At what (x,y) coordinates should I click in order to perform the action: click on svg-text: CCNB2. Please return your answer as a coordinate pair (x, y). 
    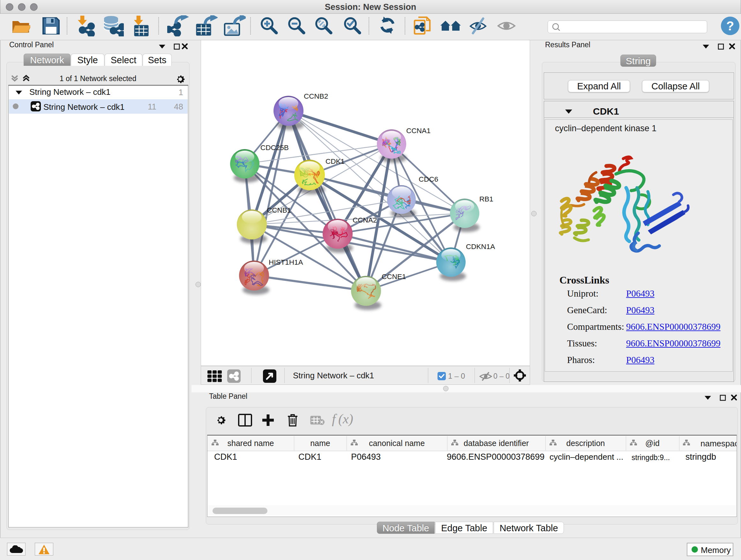
    Looking at the image, I should click on (316, 96).